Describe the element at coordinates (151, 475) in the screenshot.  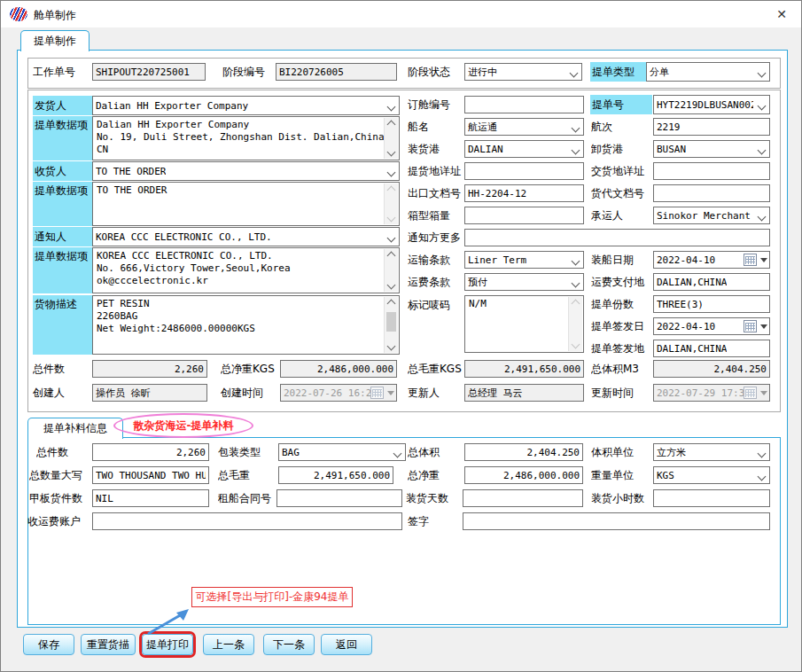
I see `sup-qty-words-input: TWO THOUSAND TWO HUNDR` at that location.